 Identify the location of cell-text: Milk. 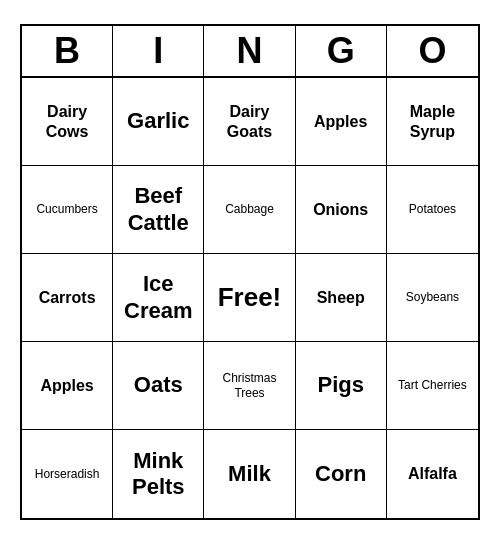
(250, 474).